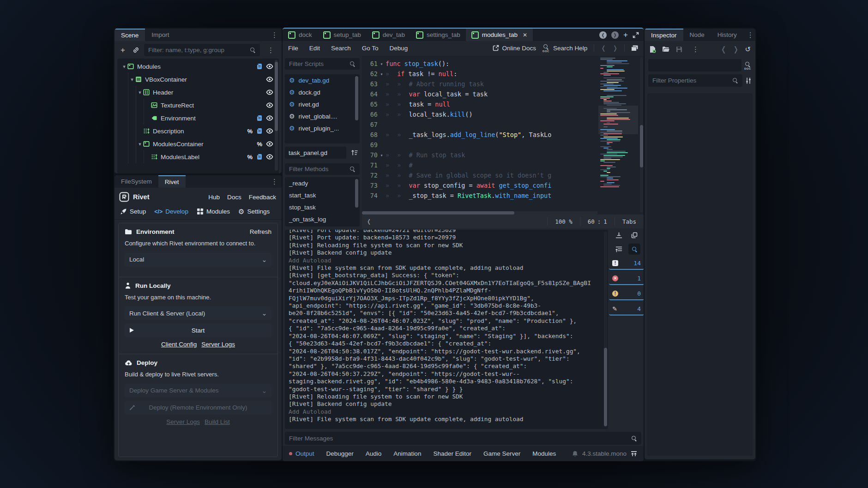  What do you see at coordinates (356, 109) in the screenshot?
I see `script-list-scrollbar` at bounding box center [356, 109].